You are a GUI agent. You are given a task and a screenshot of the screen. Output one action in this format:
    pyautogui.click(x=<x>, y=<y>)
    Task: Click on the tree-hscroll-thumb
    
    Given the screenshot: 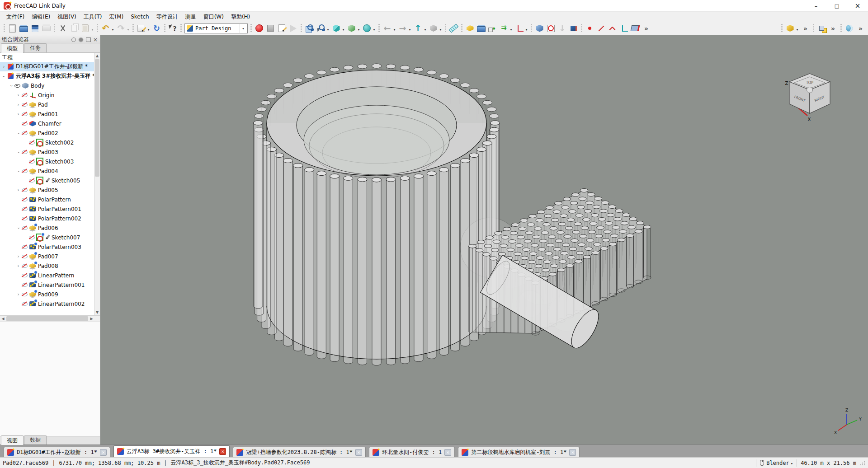 What is the action you would take?
    pyautogui.click(x=47, y=319)
    